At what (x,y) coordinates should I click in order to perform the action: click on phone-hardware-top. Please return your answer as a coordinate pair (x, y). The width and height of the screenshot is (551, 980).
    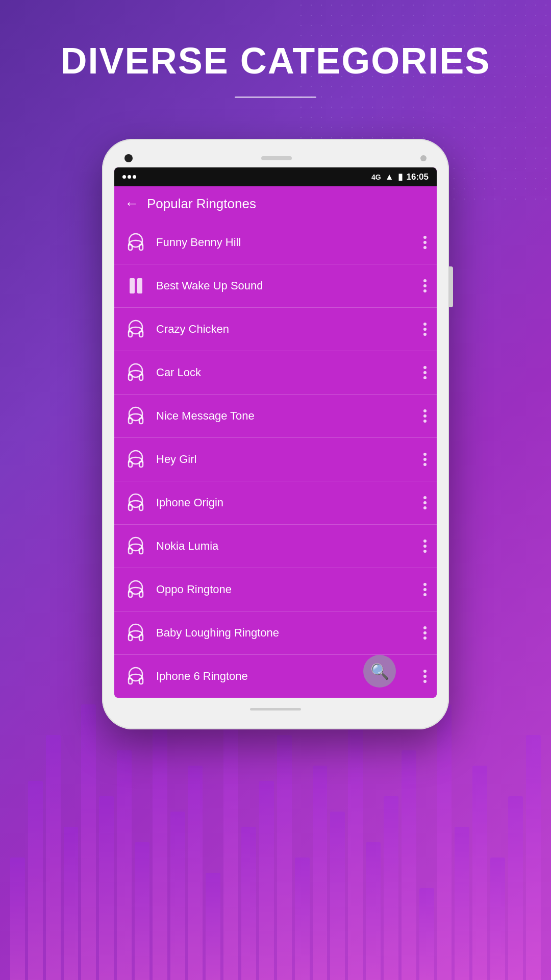
    Looking at the image, I should click on (276, 158).